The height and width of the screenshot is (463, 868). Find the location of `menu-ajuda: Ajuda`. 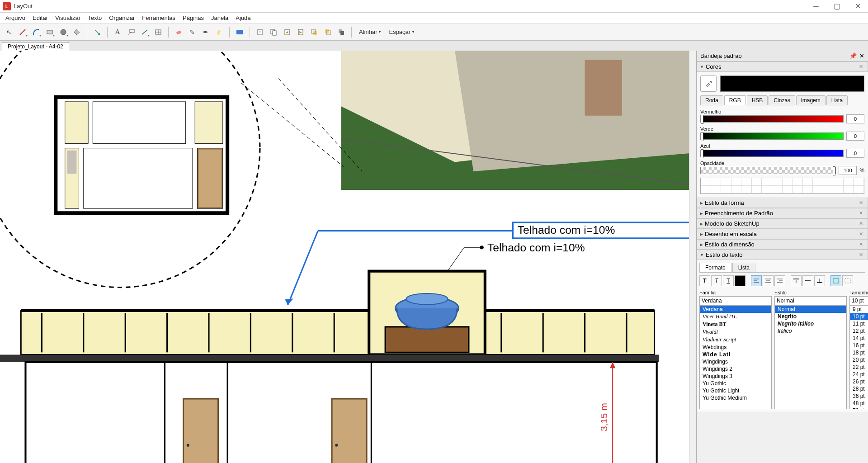

menu-ajuda: Ajuda is located at coordinates (243, 18).